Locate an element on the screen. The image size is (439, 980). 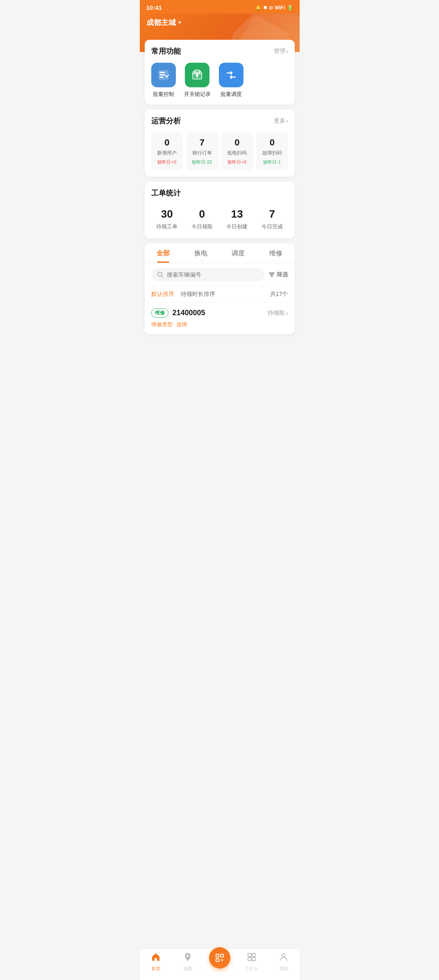
stat-low-battery-value: 0 is located at coordinates (237, 143).